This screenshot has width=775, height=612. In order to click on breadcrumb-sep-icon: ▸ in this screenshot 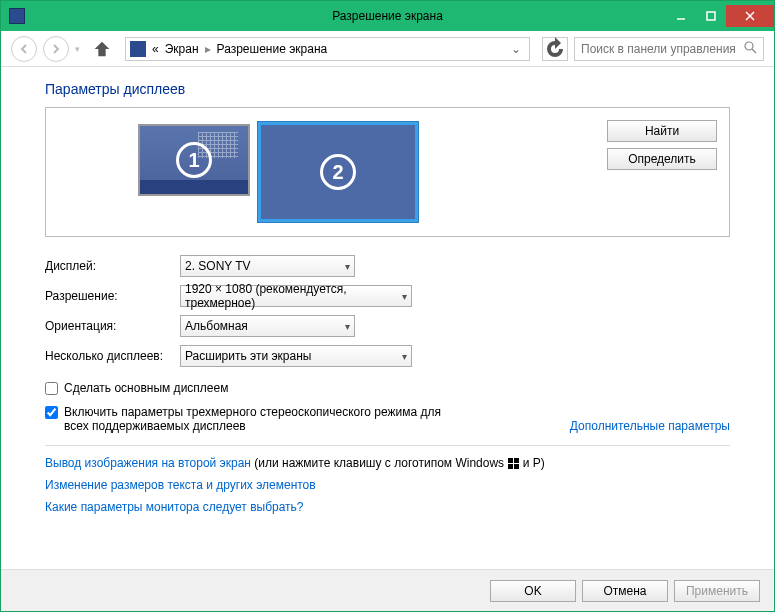, I will do `click(208, 49)`.